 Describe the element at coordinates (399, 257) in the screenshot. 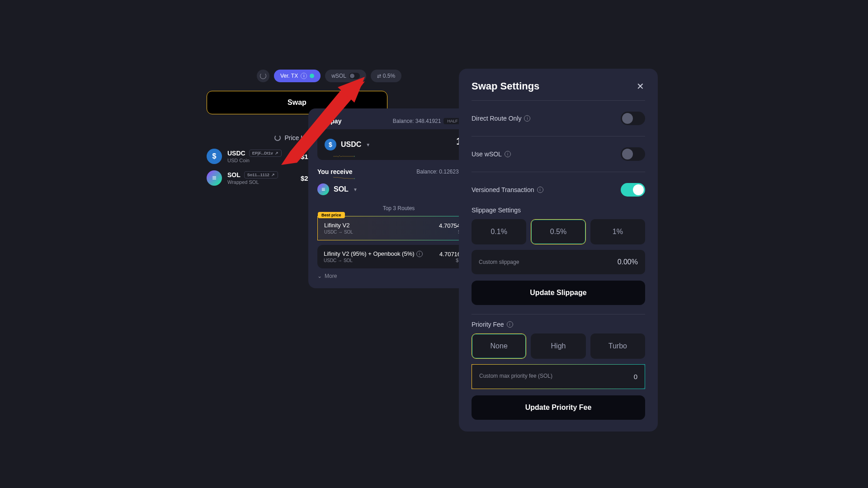

I see `route-option: Lifinity V2 (95%) + Openbook (5%) i USDC…` at that location.